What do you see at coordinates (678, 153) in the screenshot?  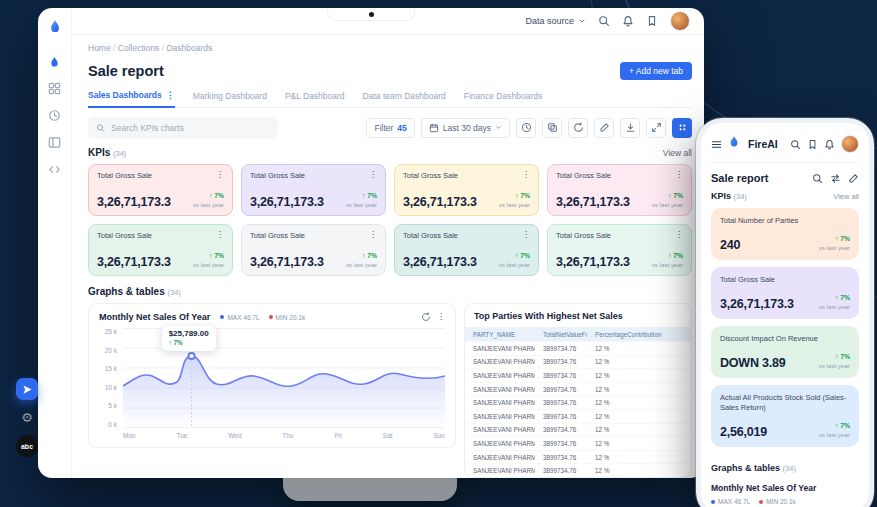 I see `kpis-view-all: View all` at bounding box center [678, 153].